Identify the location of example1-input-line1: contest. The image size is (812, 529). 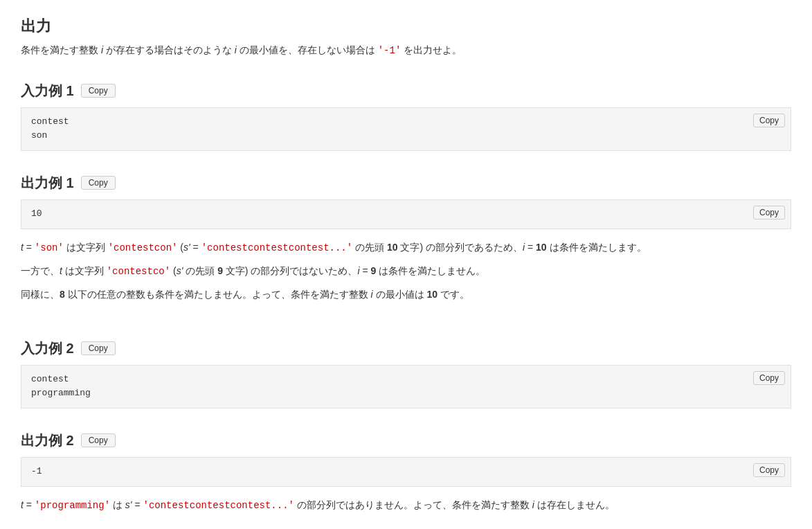
(406, 122).